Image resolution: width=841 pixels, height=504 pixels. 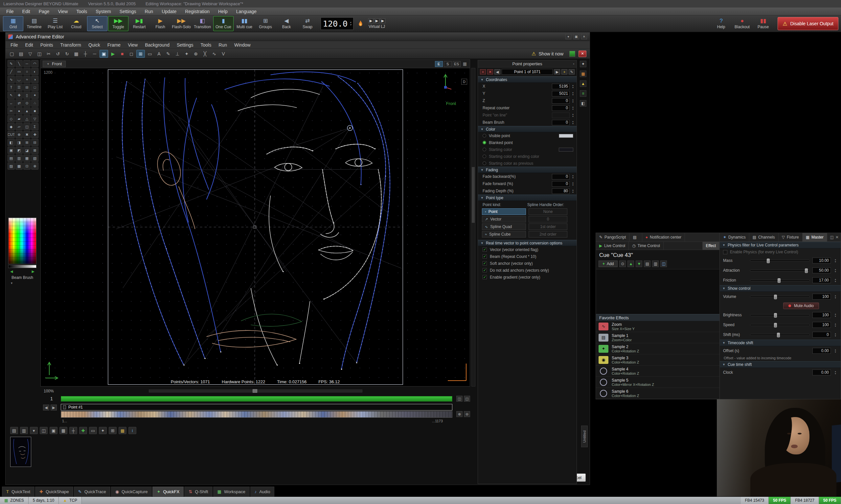 What do you see at coordinates (157, 45) in the screenshot?
I see `afe-menu-item: Background` at bounding box center [157, 45].